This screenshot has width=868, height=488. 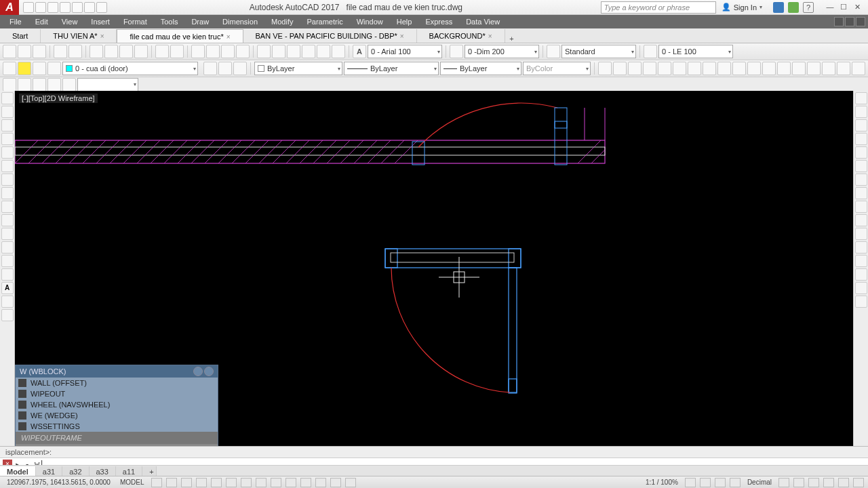 I want to click on menu-parametric: Parametric, so click(x=324, y=22).